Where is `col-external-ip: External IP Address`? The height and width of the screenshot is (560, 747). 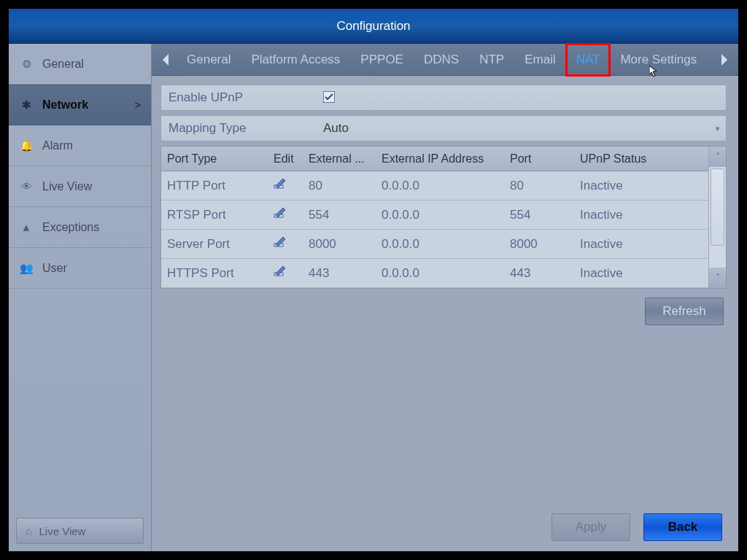
col-external-ip: External IP Address is located at coordinates (440, 159).